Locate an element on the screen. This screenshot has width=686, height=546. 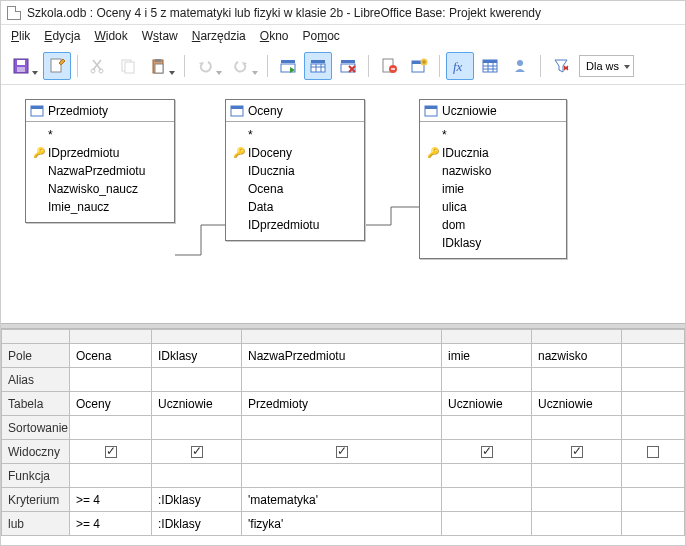
distinct-values-button is located at coordinates (561, 66).